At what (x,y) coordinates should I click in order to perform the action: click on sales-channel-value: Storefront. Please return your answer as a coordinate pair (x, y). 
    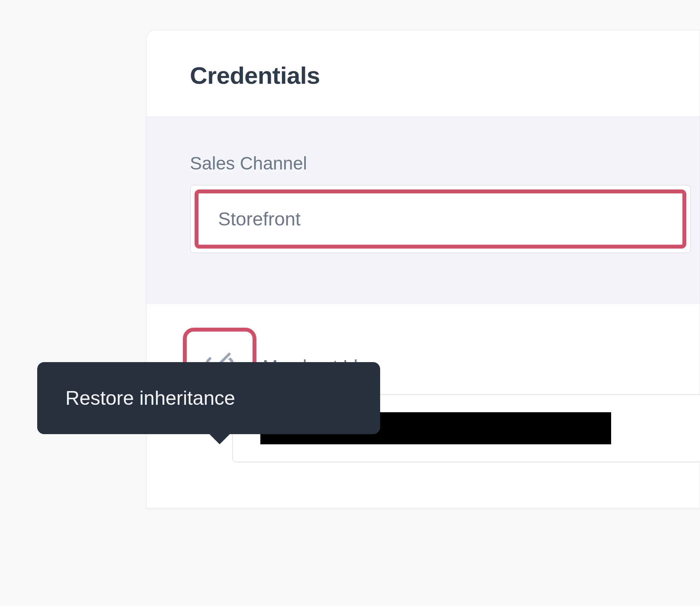
    Looking at the image, I should click on (259, 219).